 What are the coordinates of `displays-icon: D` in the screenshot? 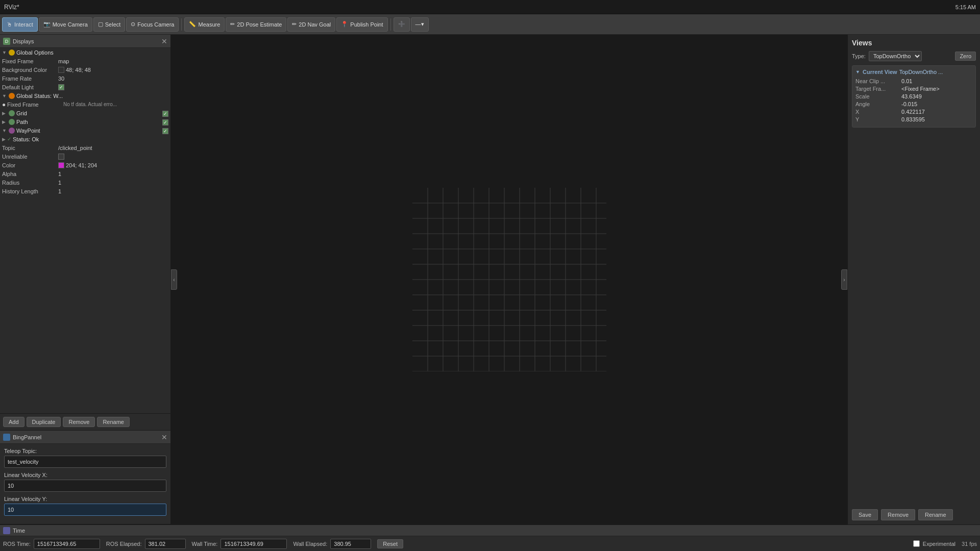 It's located at (7, 41).